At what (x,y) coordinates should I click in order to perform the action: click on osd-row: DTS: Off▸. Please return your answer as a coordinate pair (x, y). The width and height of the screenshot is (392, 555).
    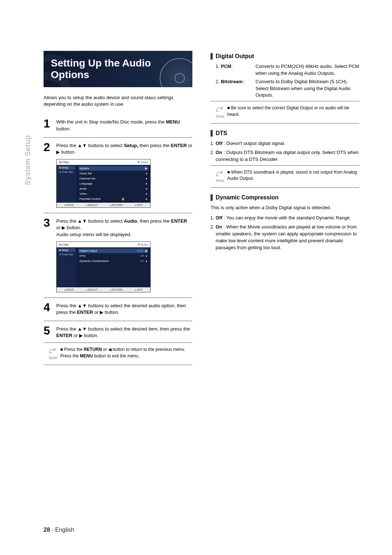
    Looking at the image, I should click on (113, 256).